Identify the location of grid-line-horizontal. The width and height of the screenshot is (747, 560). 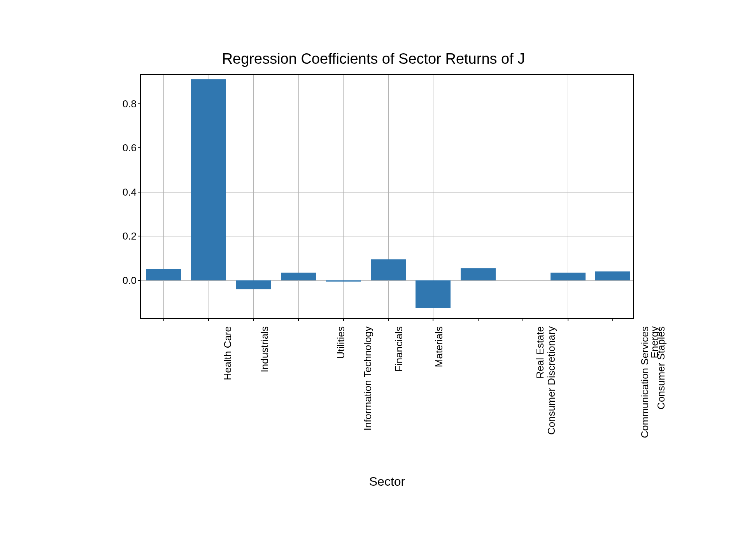
(387, 281).